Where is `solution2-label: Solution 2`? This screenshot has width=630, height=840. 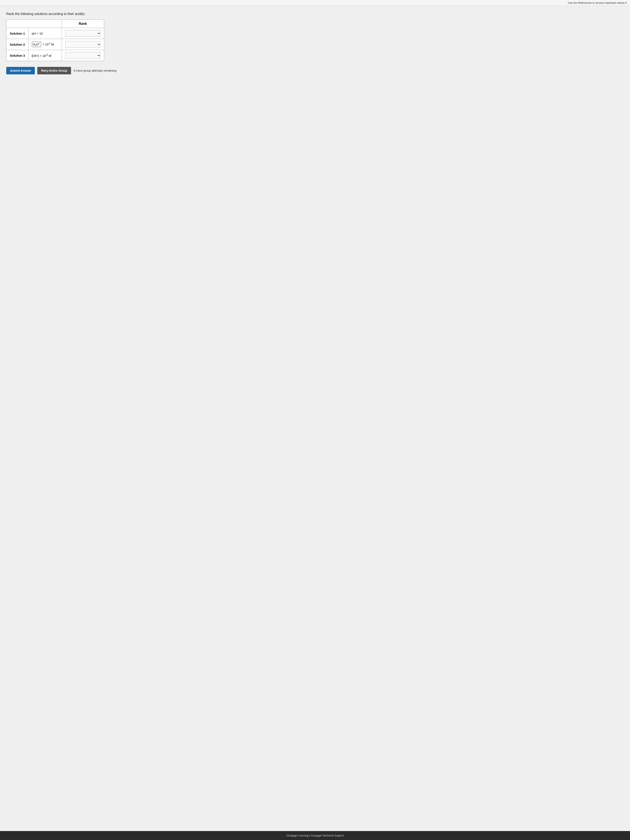
solution2-label: Solution 2 is located at coordinates (17, 45).